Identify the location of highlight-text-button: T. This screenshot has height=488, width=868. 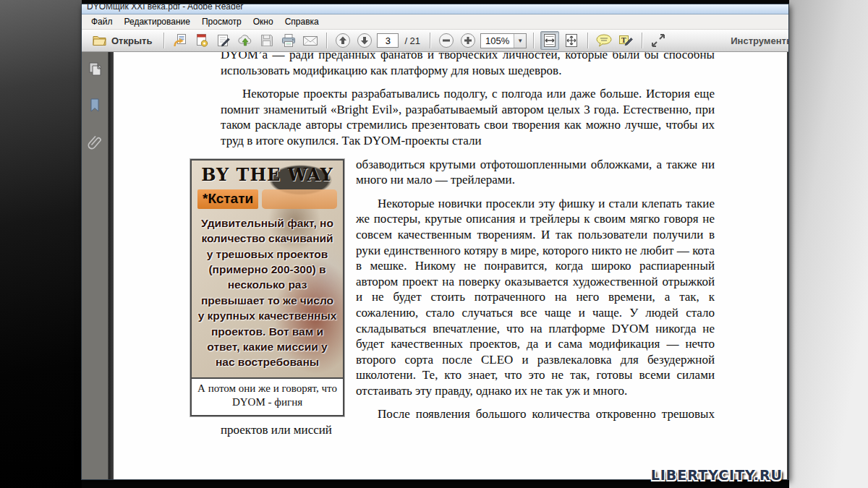
(626, 40).